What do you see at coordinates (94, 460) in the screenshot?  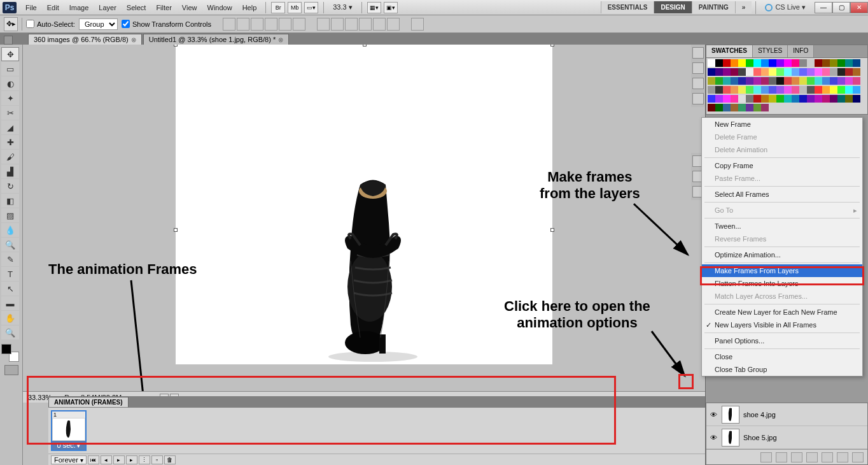 I see `first-frame-button: ⏮` at bounding box center [94, 460].